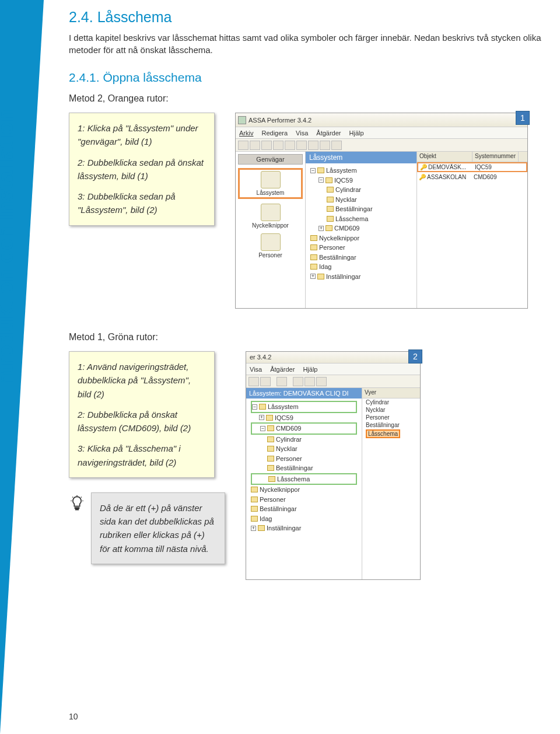 Image resolution: width=560 pixels, height=734 pixels. I want to click on heading-2: 2.4.1. Öppna låsschema, so click(305, 78).